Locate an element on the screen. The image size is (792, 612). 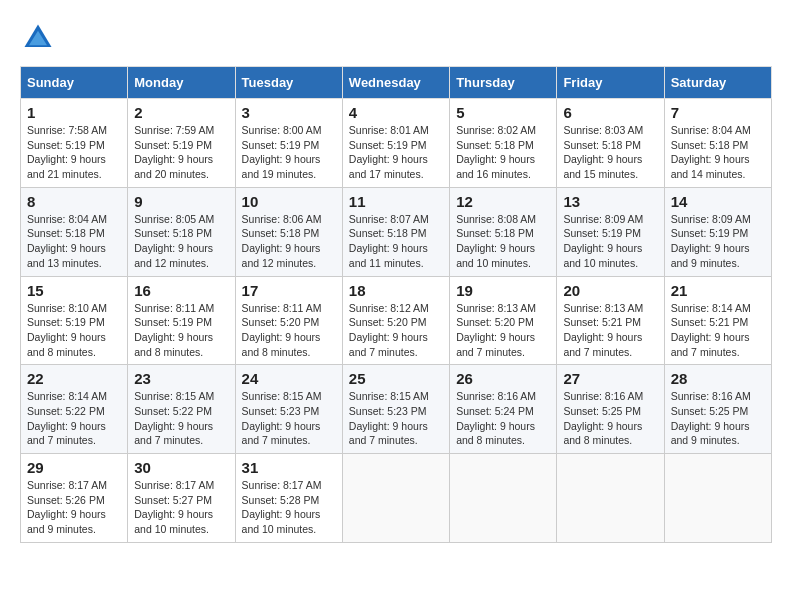
cell-info: Sunrise: 8:11 AM Sunset: 5:19 PM Dayligh… is located at coordinates (181, 330).